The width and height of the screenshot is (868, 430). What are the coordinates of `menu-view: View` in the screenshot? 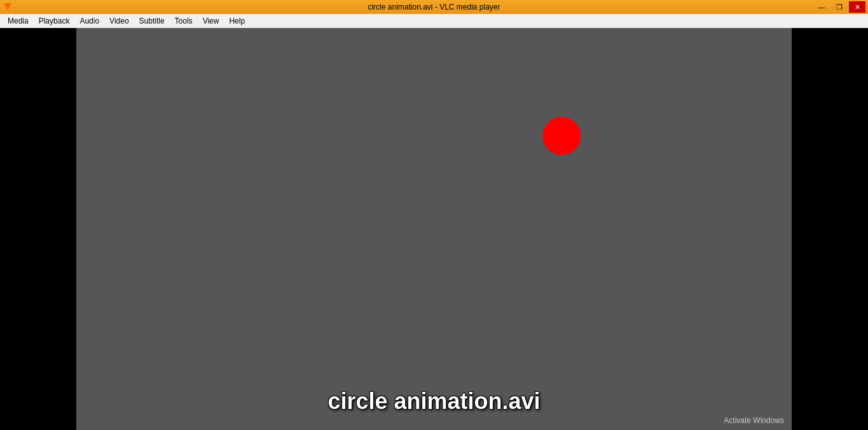 It's located at (211, 21).